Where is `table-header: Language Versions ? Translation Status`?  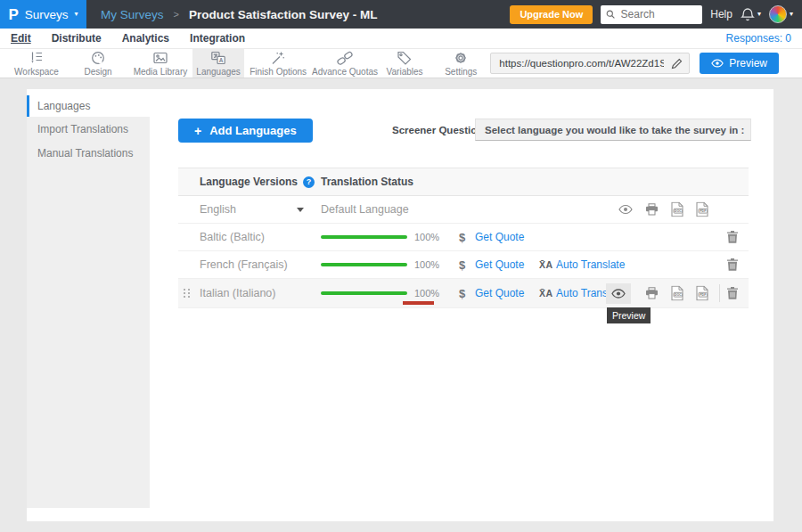
table-header: Language Versions ? Translation Status is located at coordinates (463, 182).